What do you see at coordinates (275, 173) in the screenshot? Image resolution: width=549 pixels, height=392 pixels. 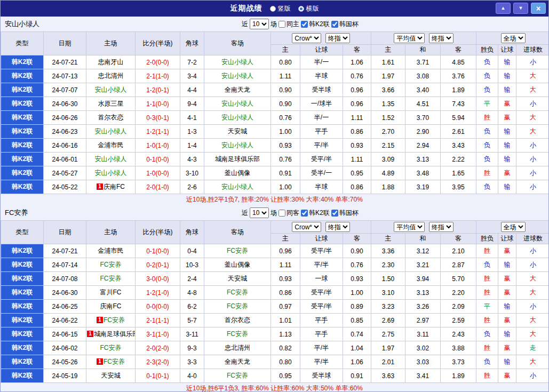 I see `match-row: 韩K2联 24-05-27 安山小绿人 1-0(0-0) 3-10 釜山偶像 0…` at bounding box center [275, 173].